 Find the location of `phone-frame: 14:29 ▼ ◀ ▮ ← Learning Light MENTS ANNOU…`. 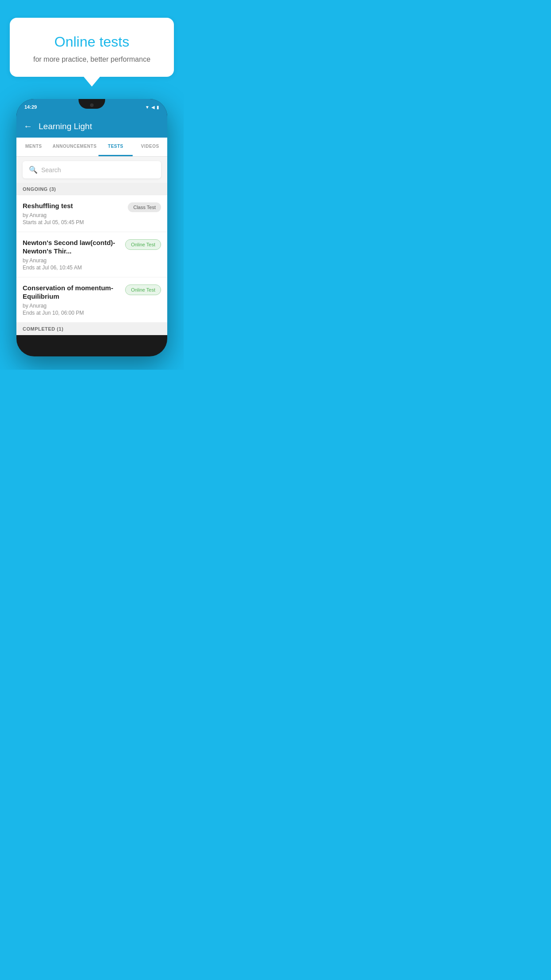

phone-frame: 14:29 ▼ ◀ ▮ ← Learning Light MENTS ANNOU… is located at coordinates (92, 228).